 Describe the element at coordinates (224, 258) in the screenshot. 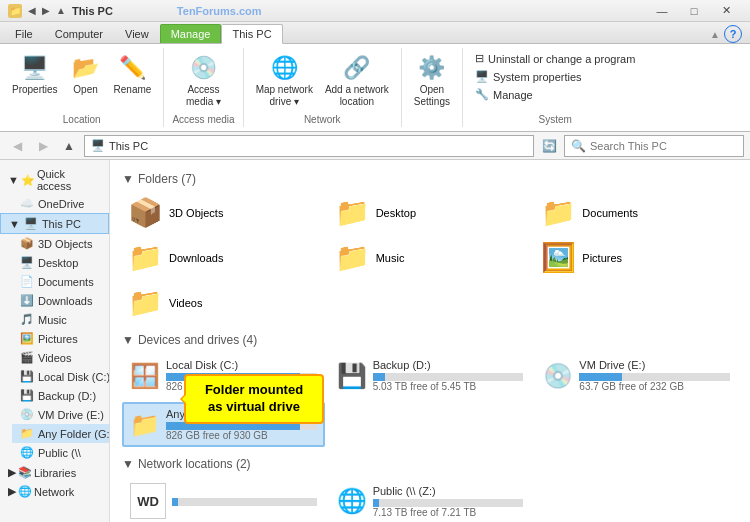

I see `folder-downloads: 📁 Downloads` at that location.